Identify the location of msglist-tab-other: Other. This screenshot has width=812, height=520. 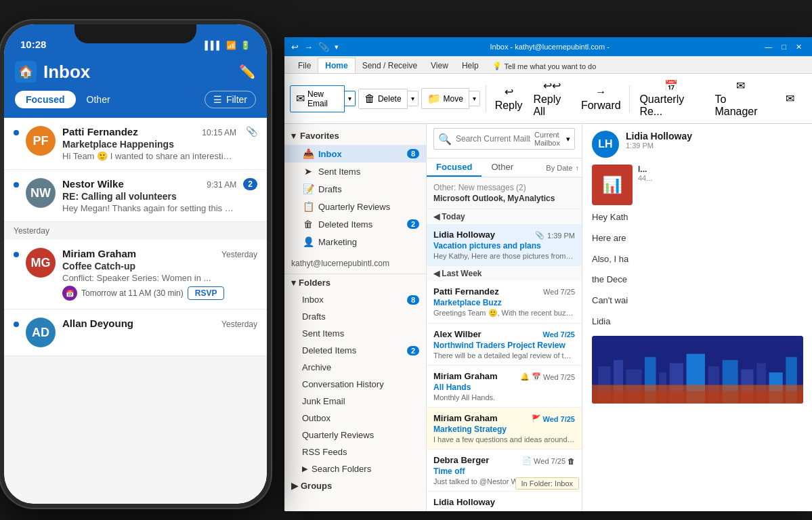
(503, 168).